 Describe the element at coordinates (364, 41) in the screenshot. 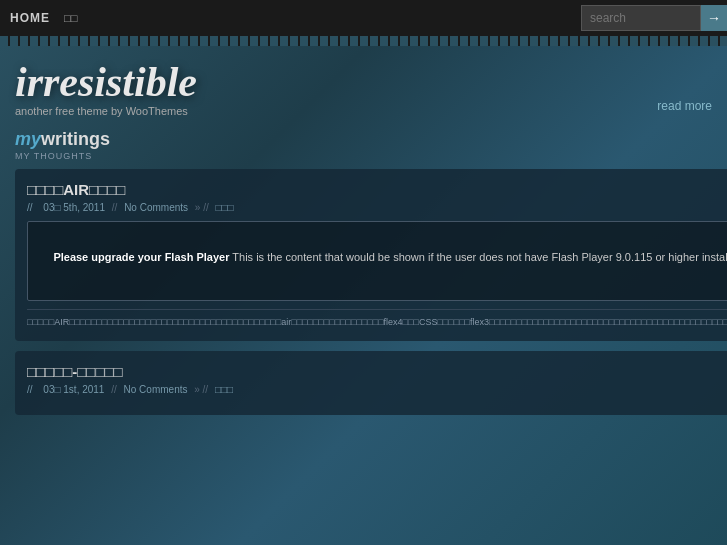

I see `nav-separator` at that location.